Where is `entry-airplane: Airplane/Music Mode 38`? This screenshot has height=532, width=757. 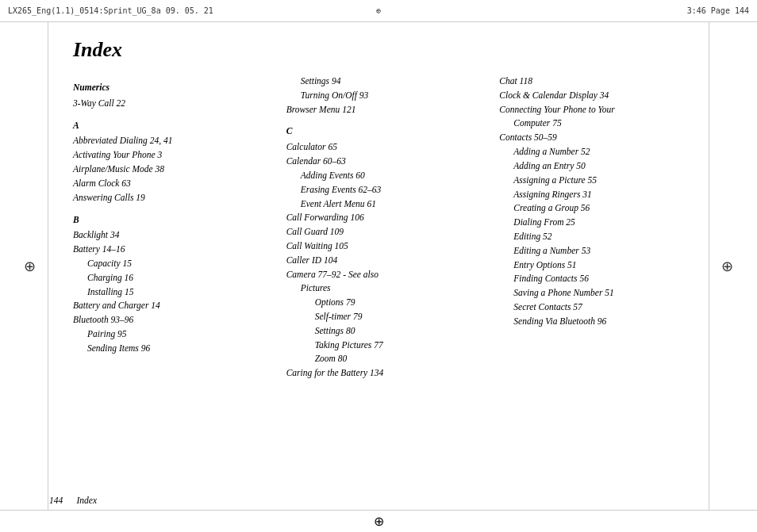 entry-airplane: Airplane/Music Mode 38 is located at coordinates (173, 170).